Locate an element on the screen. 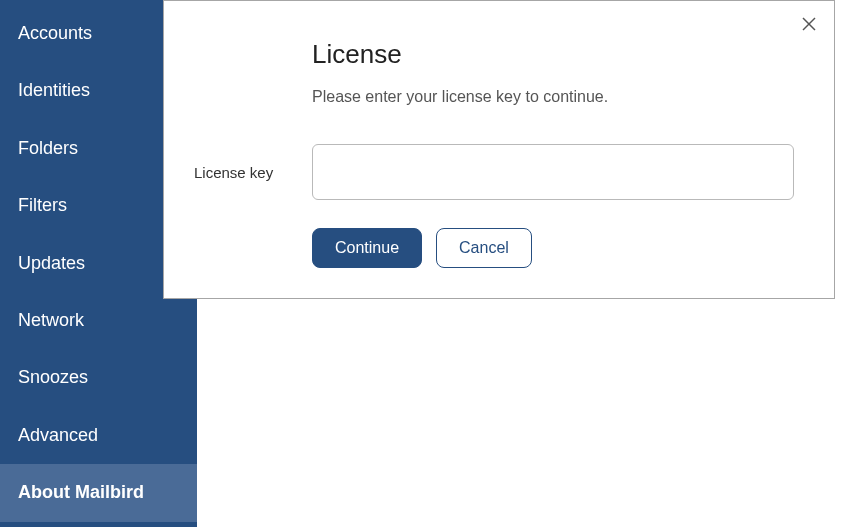 This screenshot has height=527, width=841. cancel-button: Cancel is located at coordinates (484, 248).